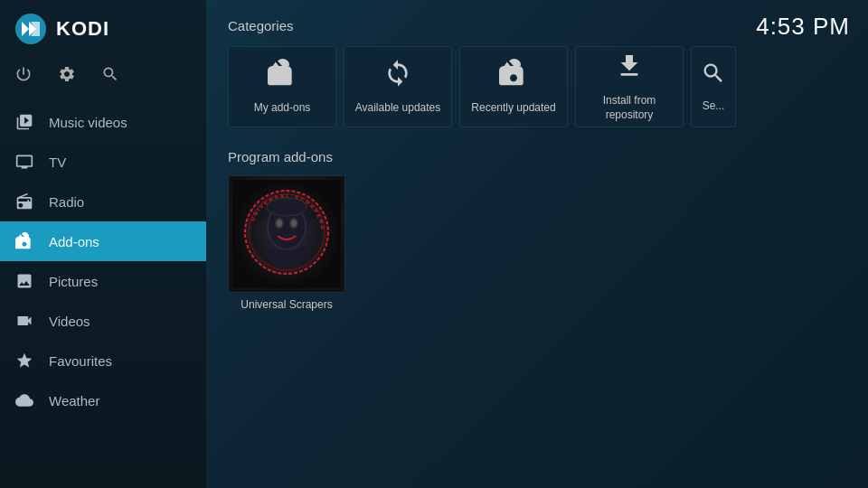 This screenshot has width=868, height=488. What do you see at coordinates (537, 87) in the screenshot?
I see `categories-row: My add-ons Available updates Recently up…` at bounding box center [537, 87].